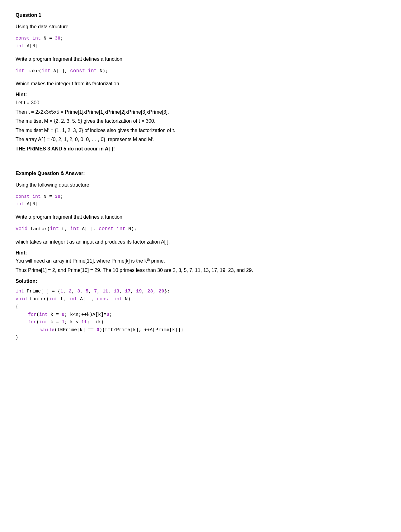 This screenshot has width=401, height=532. I want to click on write-fragment-1: Write a program fragment that defines a …, so click(200, 59).